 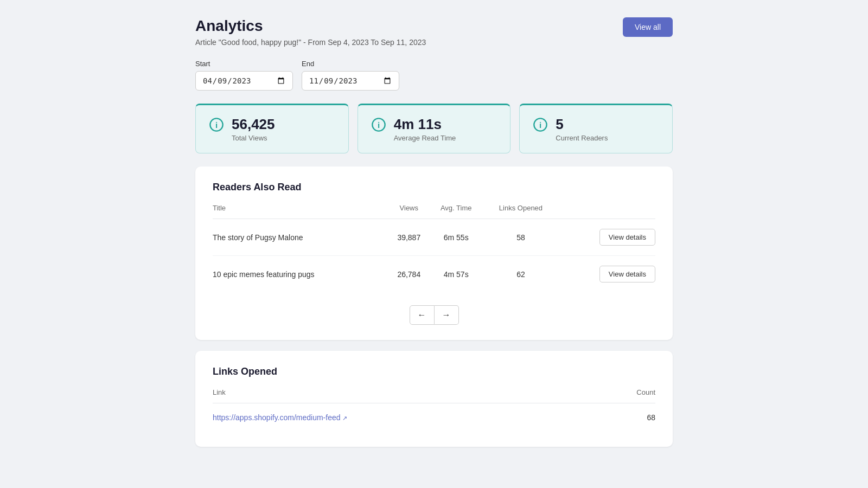 I want to click on row-views: 26,784, so click(x=409, y=274).